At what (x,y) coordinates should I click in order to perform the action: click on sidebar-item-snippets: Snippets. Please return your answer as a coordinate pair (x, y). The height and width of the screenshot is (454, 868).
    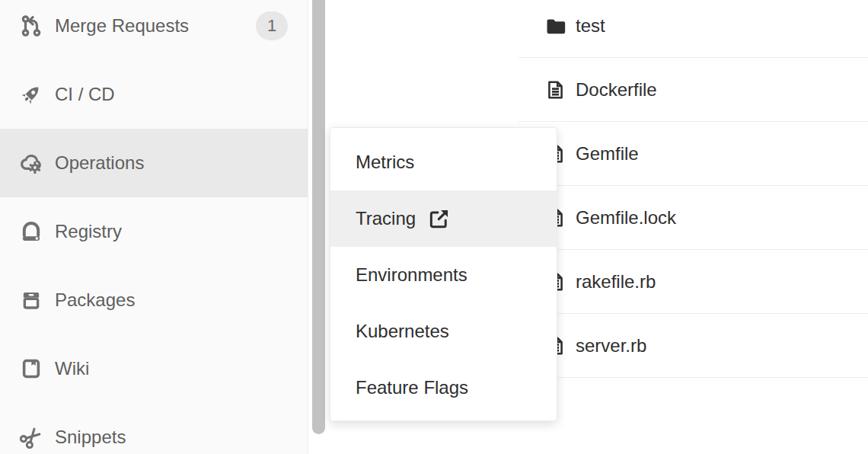
    Looking at the image, I should click on (154, 428).